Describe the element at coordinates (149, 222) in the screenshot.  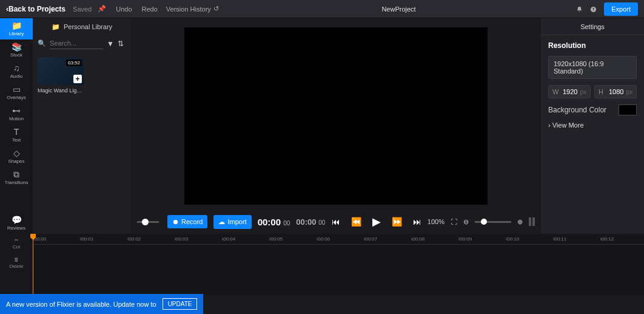
I see `library-zoom-slider` at that location.